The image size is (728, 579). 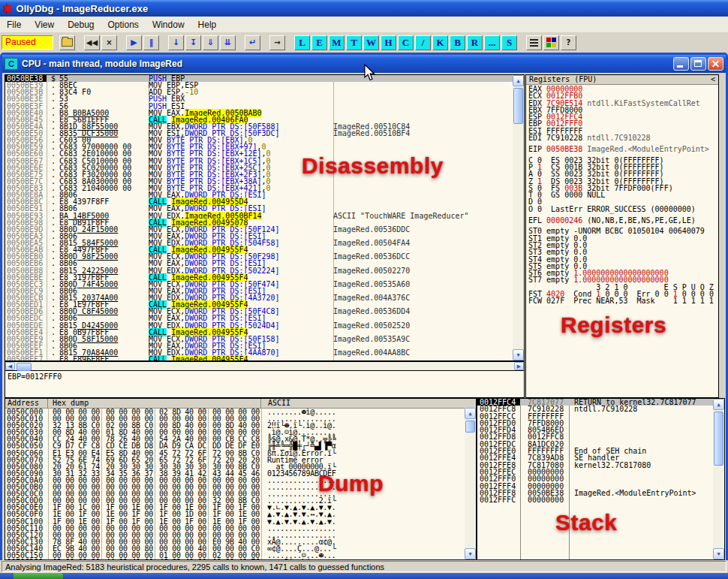 I want to click on open-file-button, so click(x=68, y=43).